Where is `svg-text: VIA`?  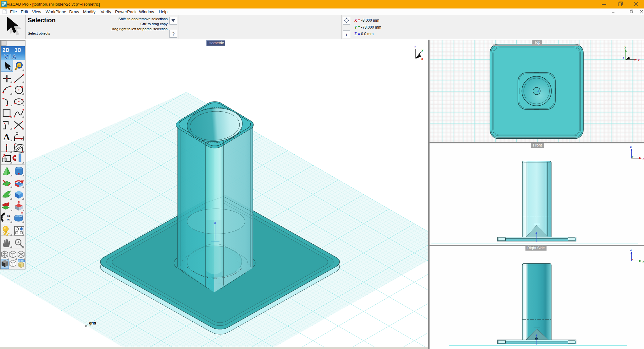
svg-text: VIA is located at coordinates (11, 57).